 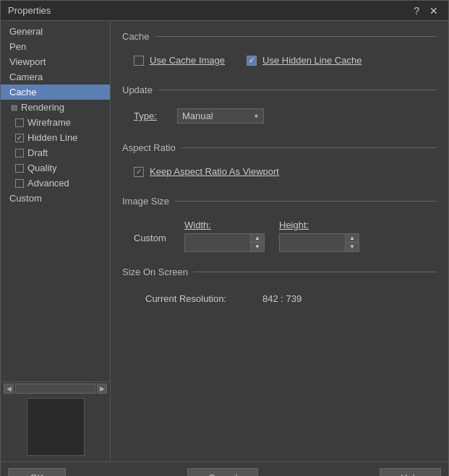 I want to click on update-section-title: Update, so click(x=137, y=90).